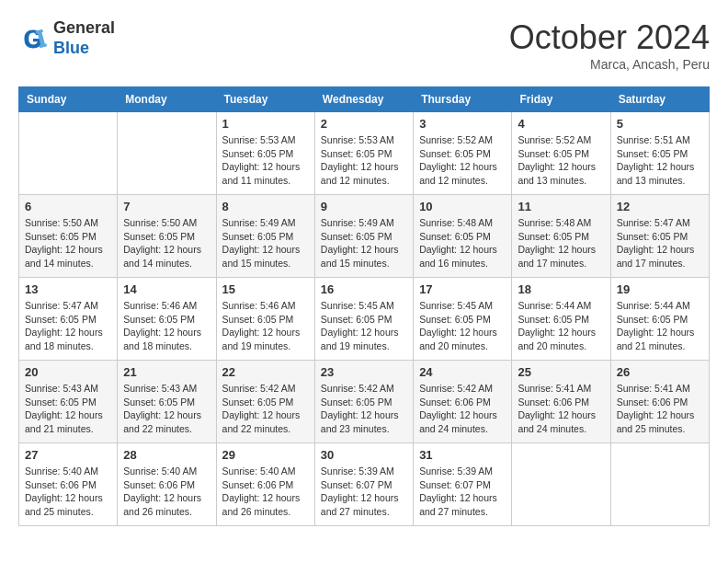  Describe the element at coordinates (463, 485) in the screenshot. I see `calendar-cell: 31Sunrise: 5:39 AM Sunset: 6:07 PM Dayli…` at that location.